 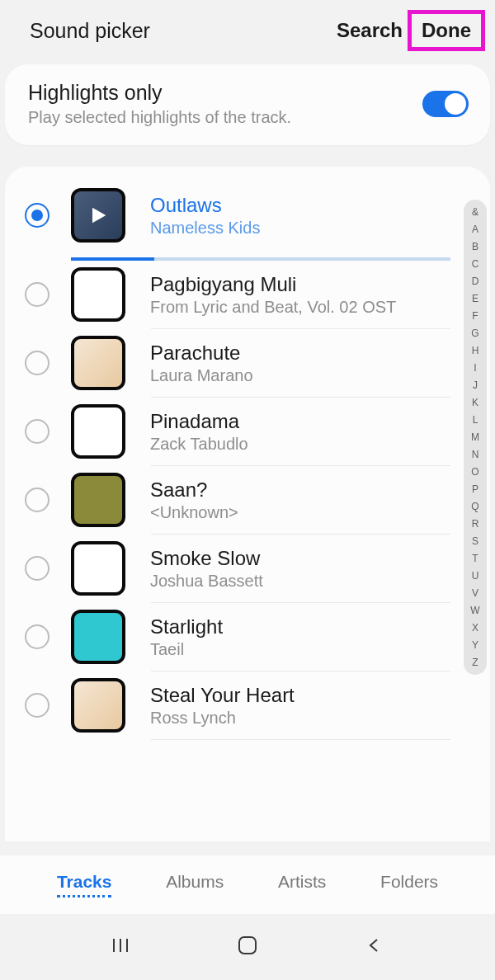 What do you see at coordinates (248, 705) in the screenshot?
I see `track-row: Steal Your HeartRoss Lynch` at bounding box center [248, 705].